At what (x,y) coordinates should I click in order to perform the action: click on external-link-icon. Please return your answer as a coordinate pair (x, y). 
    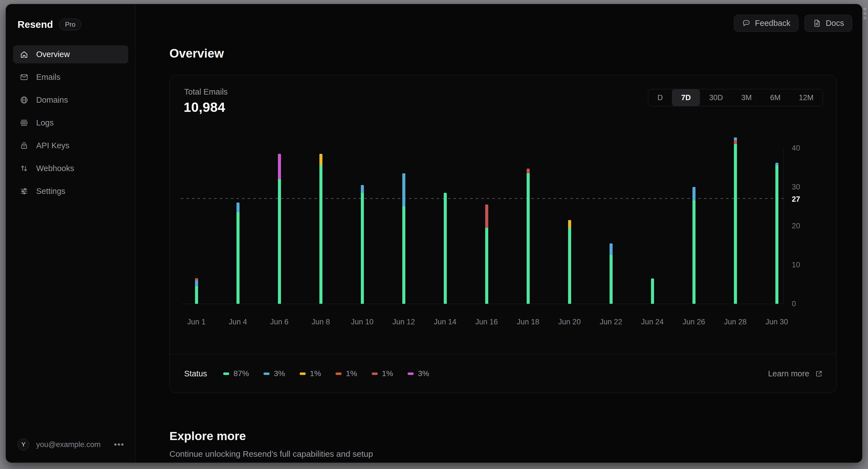
    Looking at the image, I should click on (819, 374).